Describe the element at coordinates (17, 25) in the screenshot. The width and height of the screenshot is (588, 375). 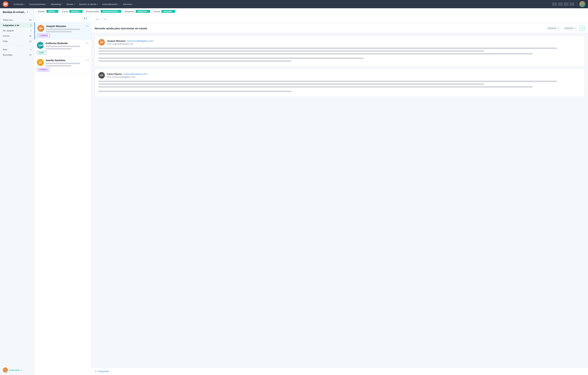
I see `sidebar-item-asignadas: Asignadas a mí 3` at that location.